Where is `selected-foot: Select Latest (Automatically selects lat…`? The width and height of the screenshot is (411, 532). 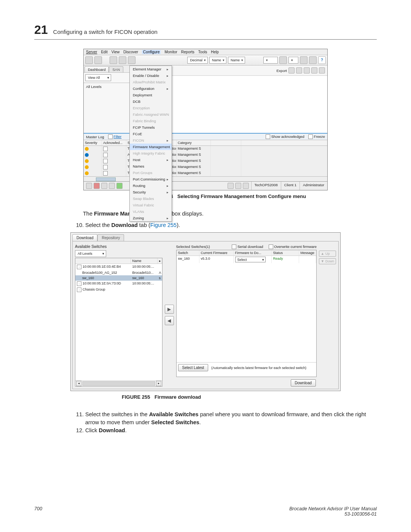
selected-foot: Select Latest (Automatically selects lat… is located at coordinates (247, 367).